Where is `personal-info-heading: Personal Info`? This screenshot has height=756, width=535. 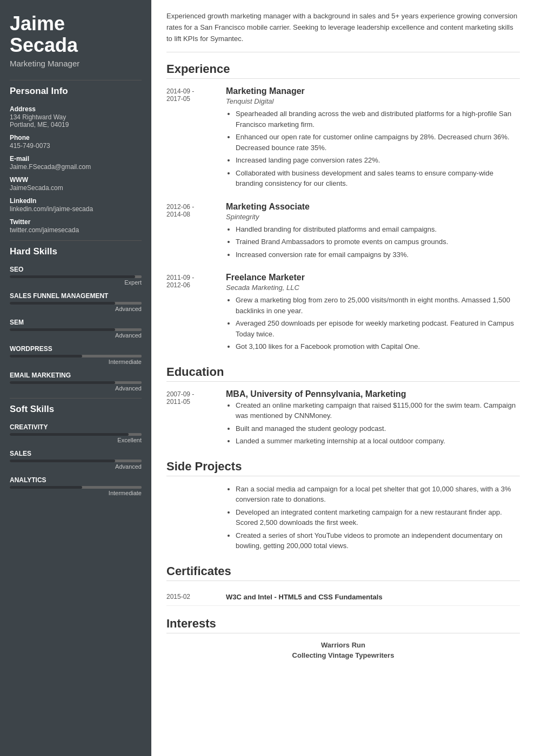
personal-info-heading: Personal Info is located at coordinates (76, 92).